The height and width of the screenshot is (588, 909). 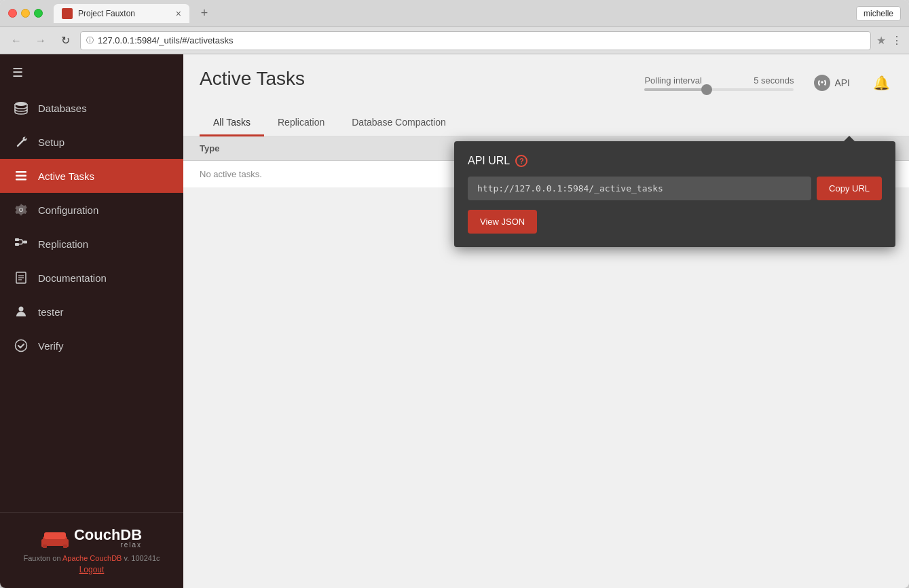 What do you see at coordinates (67, 177) in the screenshot?
I see `sidebar-item-label: Active Tasks` at bounding box center [67, 177].